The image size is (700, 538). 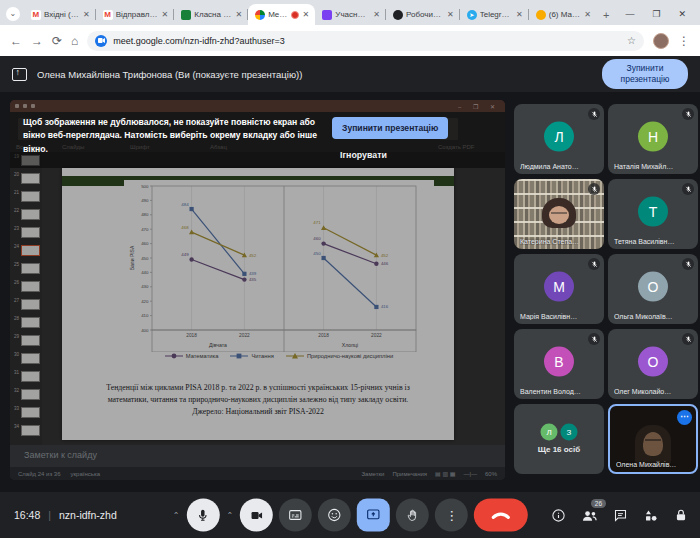 I want to click on tab-title: Вхідні (29, so click(x=62, y=14).